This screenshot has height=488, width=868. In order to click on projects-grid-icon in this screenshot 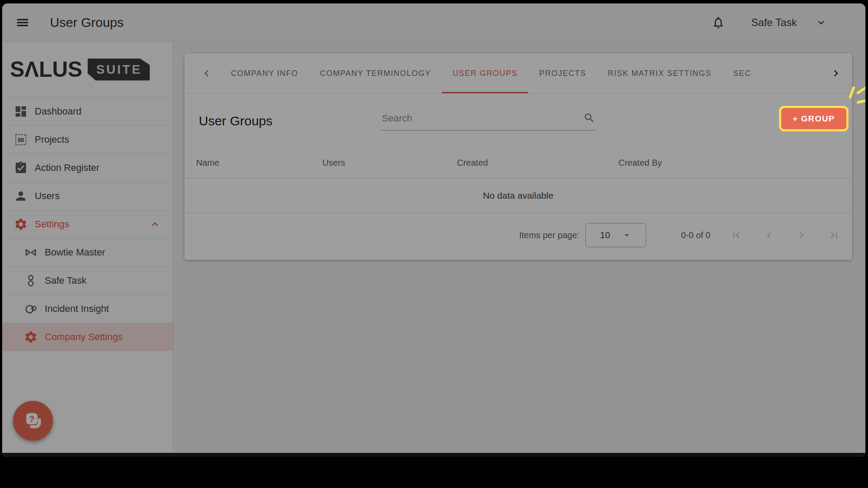, I will do `click(21, 140)`.